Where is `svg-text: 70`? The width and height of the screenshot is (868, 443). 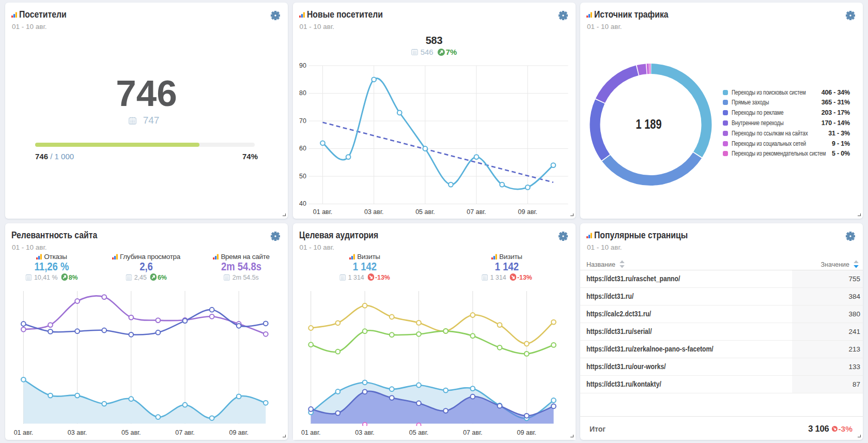
svg-text: 70 is located at coordinates (303, 121).